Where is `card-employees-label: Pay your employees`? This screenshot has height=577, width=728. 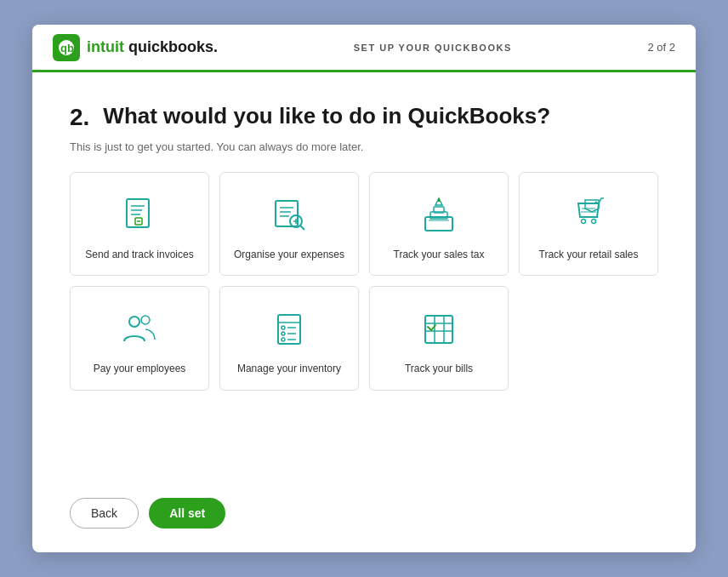
card-employees-label: Pay your employees is located at coordinates (139, 369).